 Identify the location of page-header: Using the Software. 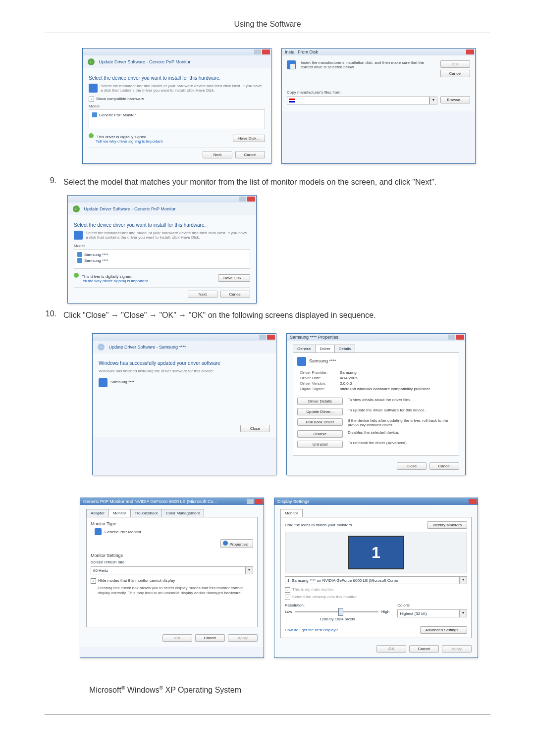
(268, 24).